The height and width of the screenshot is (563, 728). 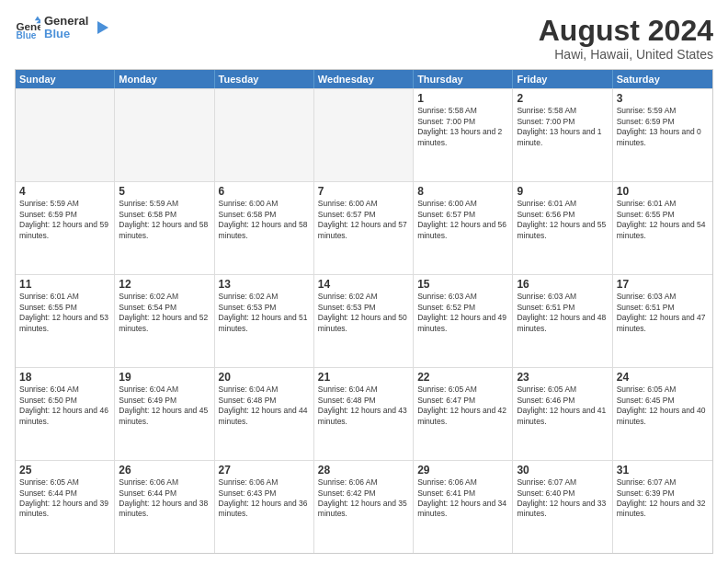 I want to click on day-info: Sunrise: 6:03 AM Sunset: 6:52 PM Dayligh…, so click(x=463, y=313).